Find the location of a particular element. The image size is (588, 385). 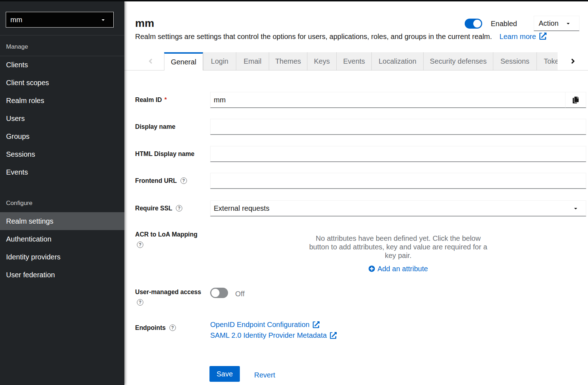

require-ssl-label: Require SSL ? is located at coordinates (159, 208).